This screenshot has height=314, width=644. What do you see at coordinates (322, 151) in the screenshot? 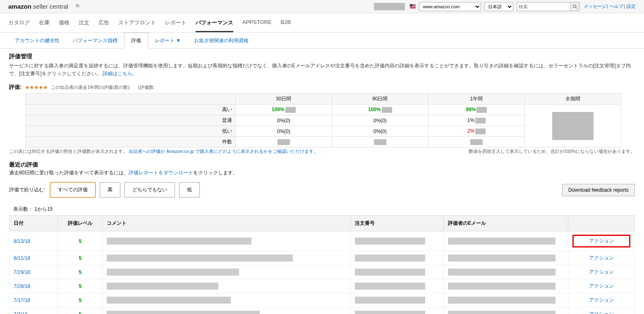
I see `summary-footnote: この表には対応する評価の割合と評価数が表示されます。 出品者への評価が Amaz…` at bounding box center [322, 151].